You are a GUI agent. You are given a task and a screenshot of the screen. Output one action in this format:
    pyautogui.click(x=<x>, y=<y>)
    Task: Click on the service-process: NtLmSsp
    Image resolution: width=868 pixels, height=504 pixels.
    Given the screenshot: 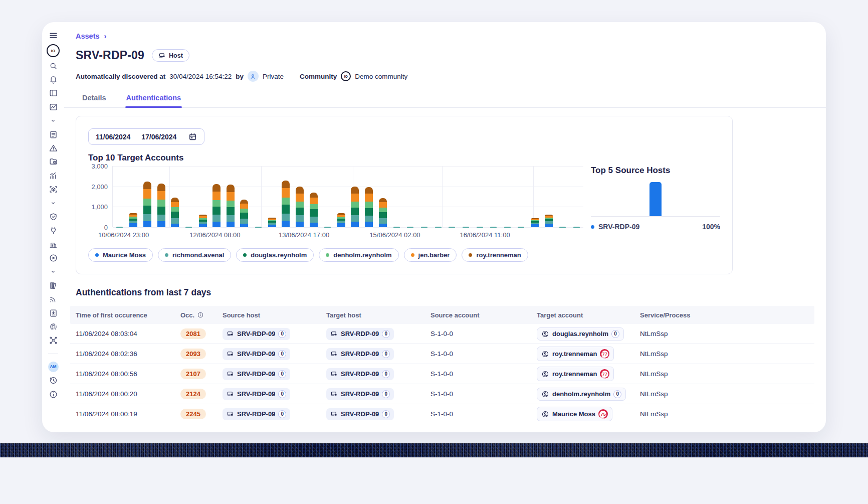 What is the action you would take?
    pyautogui.click(x=727, y=374)
    